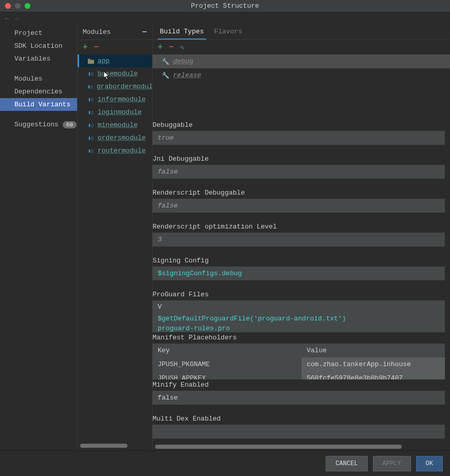 The image size is (450, 476). What do you see at coordinates (299, 158) in the screenshot?
I see `prop-jni-label: Jni Debuggable` at bounding box center [299, 158].